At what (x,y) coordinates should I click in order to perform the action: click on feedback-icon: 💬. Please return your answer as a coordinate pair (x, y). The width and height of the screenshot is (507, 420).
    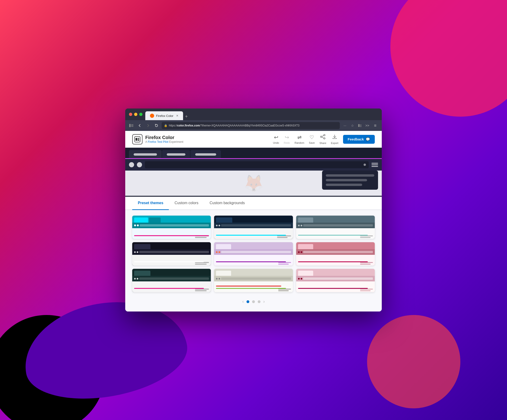
    Looking at the image, I should click on (368, 139).